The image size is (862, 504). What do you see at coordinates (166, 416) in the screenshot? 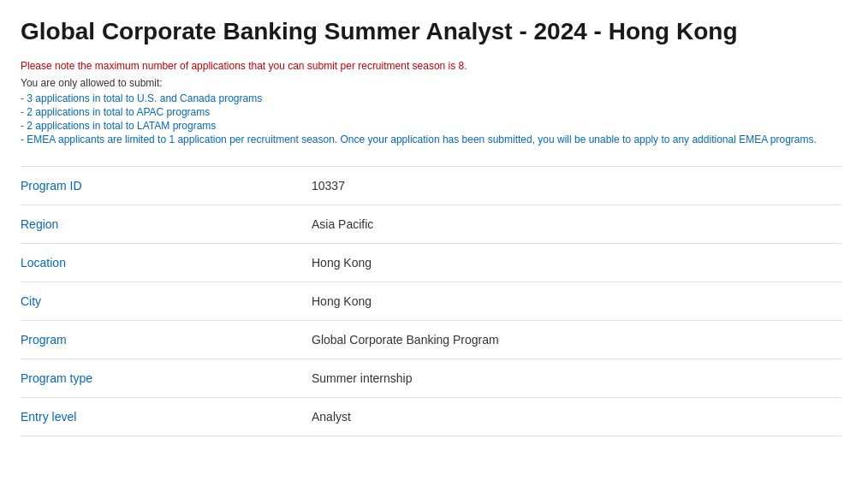
I see `field-label: Entry level` at bounding box center [166, 416].